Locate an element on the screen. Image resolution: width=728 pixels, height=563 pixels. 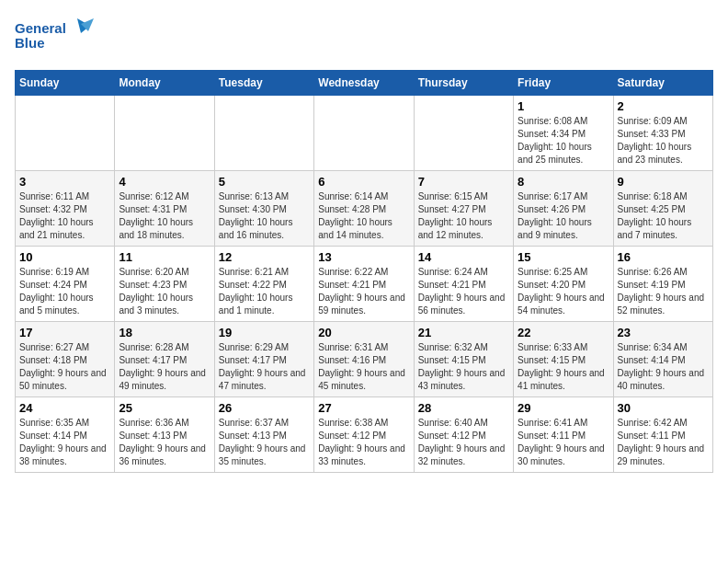
day-number: 30 is located at coordinates (664, 408).